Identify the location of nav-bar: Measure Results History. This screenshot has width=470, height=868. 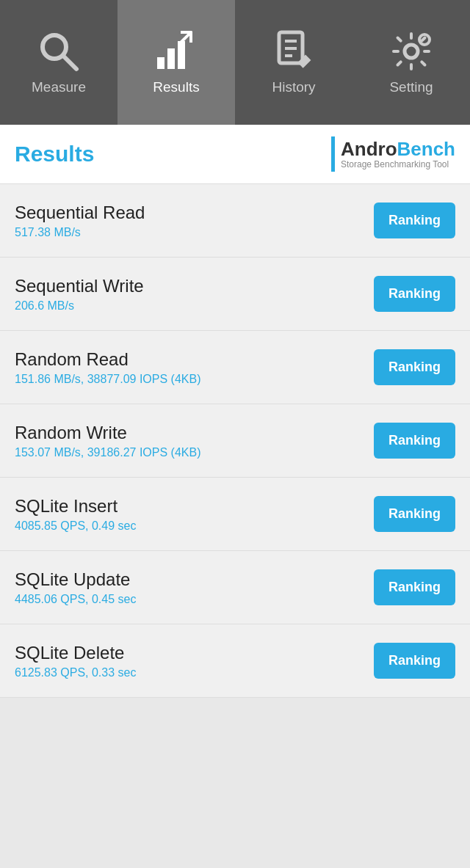
(235, 62).